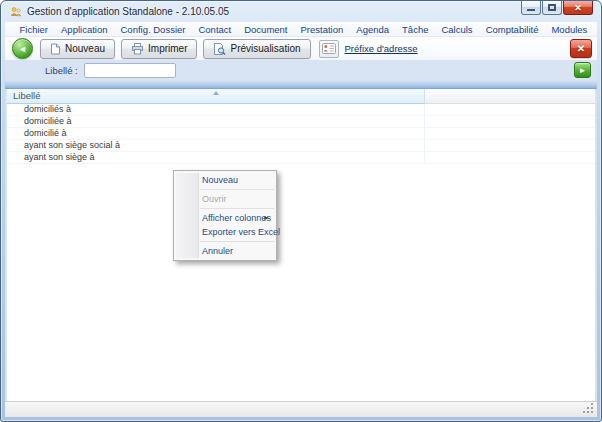 The height and width of the screenshot is (422, 602). I want to click on close-view-button: ✕, so click(581, 48).